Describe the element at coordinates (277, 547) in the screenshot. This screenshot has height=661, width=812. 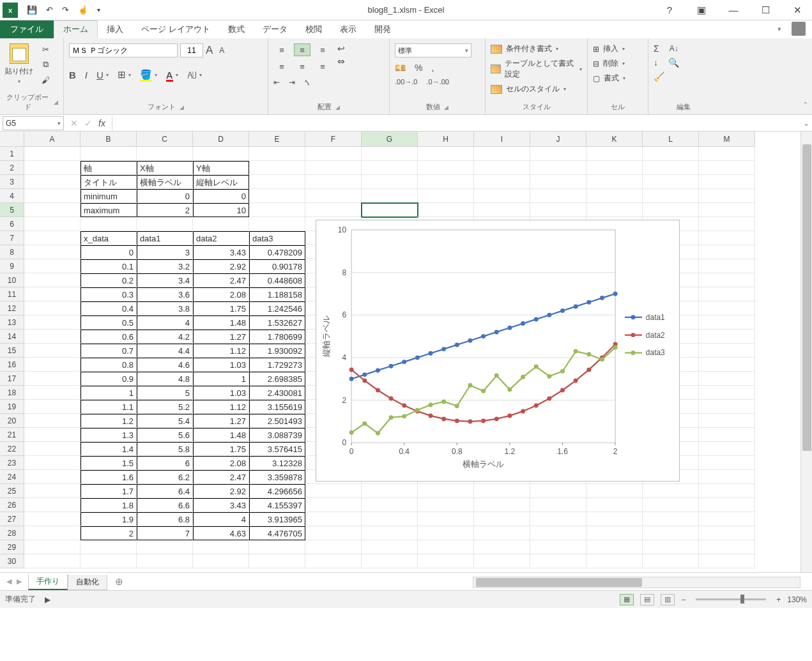
I see `cell-E29` at that location.